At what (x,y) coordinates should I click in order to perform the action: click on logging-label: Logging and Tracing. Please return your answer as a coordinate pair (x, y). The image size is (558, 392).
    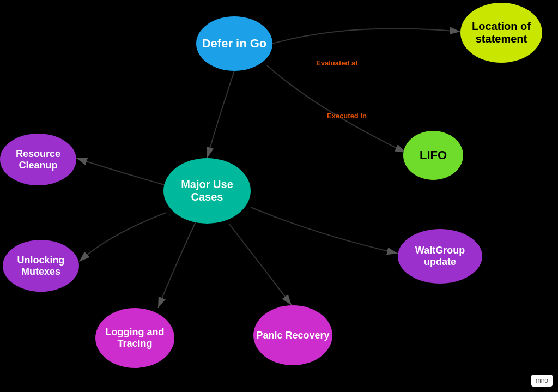
    Looking at the image, I should click on (135, 338).